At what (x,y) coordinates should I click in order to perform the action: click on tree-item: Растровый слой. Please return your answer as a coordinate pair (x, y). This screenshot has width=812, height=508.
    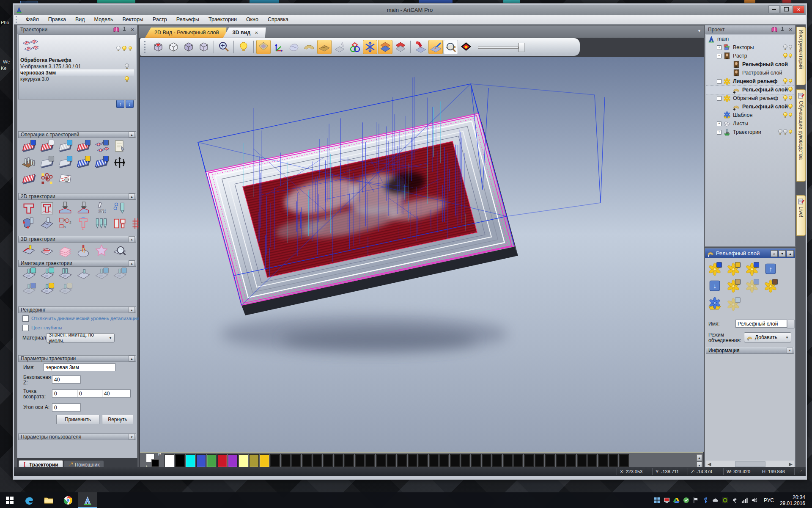
    Looking at the image, I should click on (750, 73).